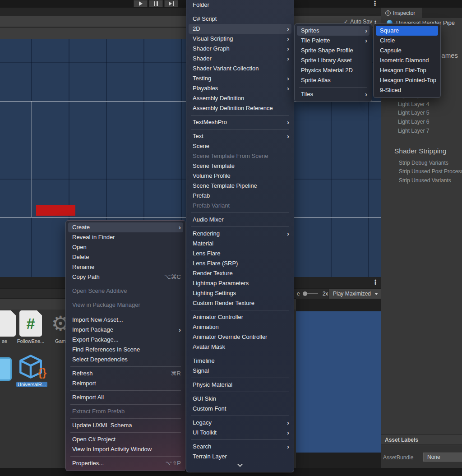 The height and width of the screenshot is (476, 462). What do you see at coordinates (156, 4) in the screenshot?
I see `pause-button` at bounding box center [156, 4].